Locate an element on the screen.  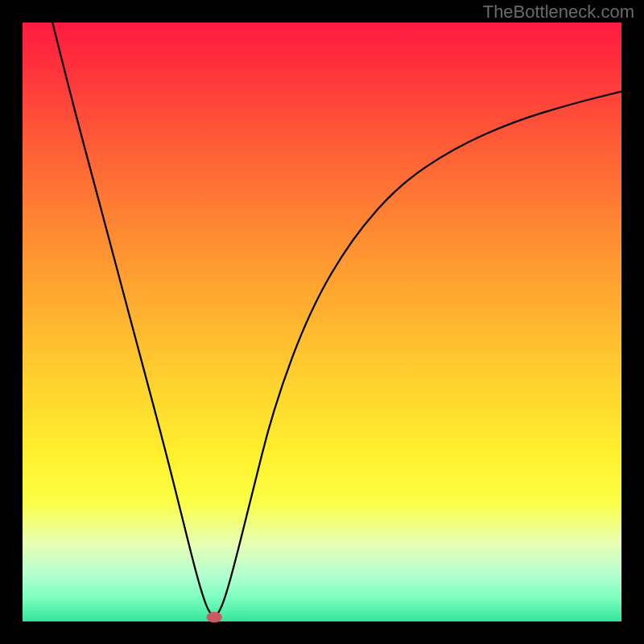
watermark-text: TheBottleneck.com is located at coordinates (559, 12).